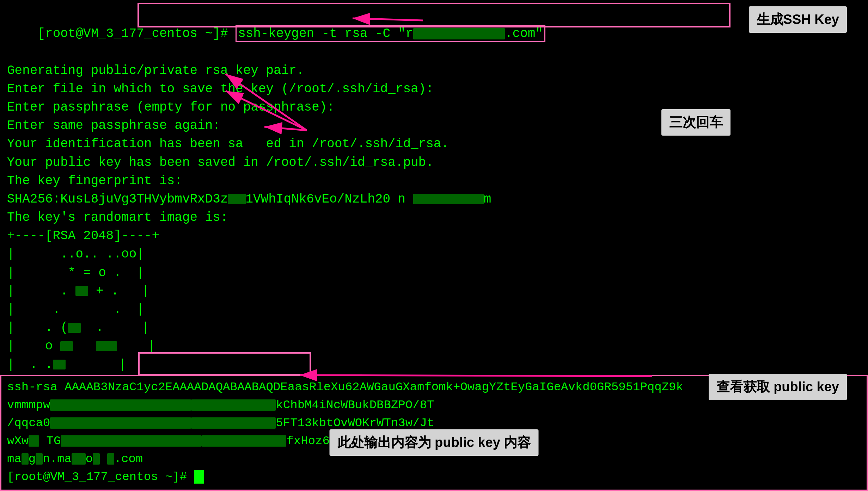 This screenshot has width=868, height=491. What do you see at coordinates (434, 34) in the screenshot?
I see `terminal-line-0: [root@VM_3_177_centos ~]# ssh-keygen -t …` at bounding box center [434, 34].